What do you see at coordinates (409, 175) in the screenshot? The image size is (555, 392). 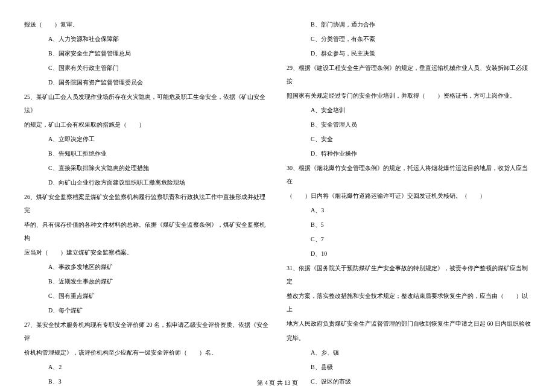 I see `question-30: 30、根据《烟花爆竹安全管理条例》的规定，托运人将烟花爆竹运达目的地后，收货人应…` at bounding box center [409, 175].